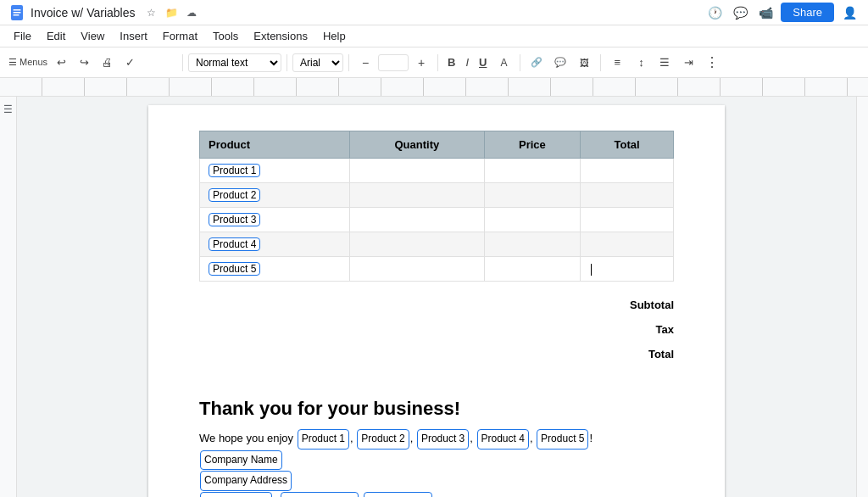 Image resolution: width=868 pixels, height=497 pixels. What do you see at coordinates (437, 244) in the screenshot?
I see `table-row: Product 4` at bounding box center [437, 244].